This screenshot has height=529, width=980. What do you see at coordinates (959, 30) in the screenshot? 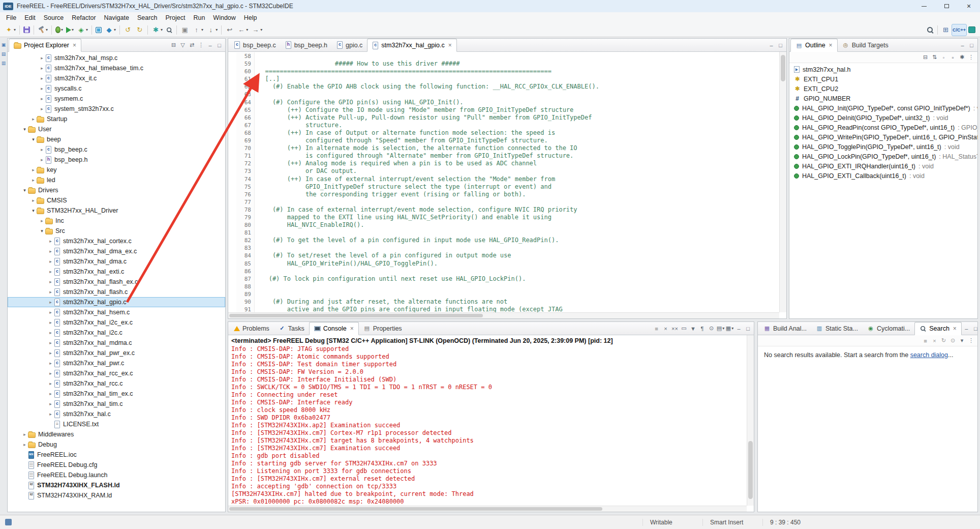
I see `cpp-perspective-button: C/C++` at bounding box center [959, 30].